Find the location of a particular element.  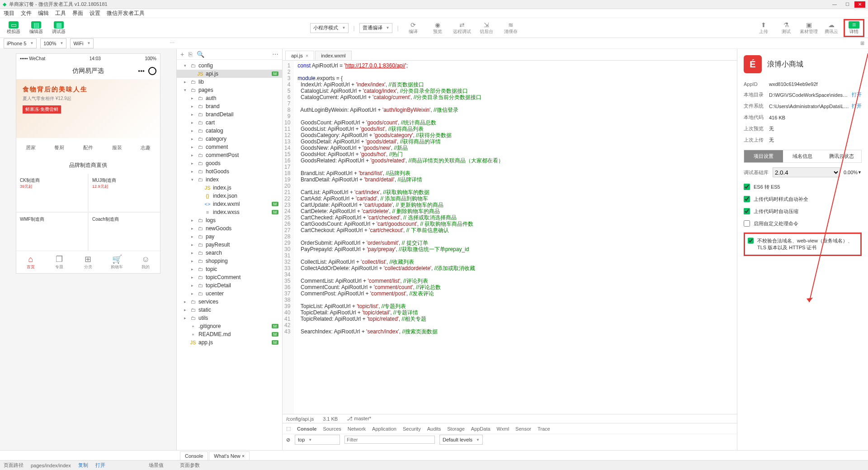

simulator-button: ▭模拟器 is located at coordinates (14, 28).